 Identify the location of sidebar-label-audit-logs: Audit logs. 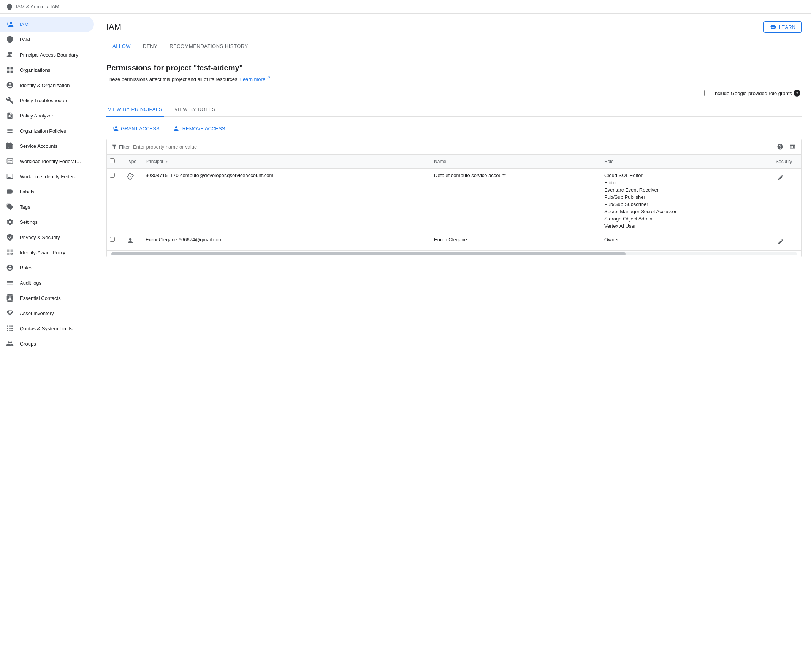
(31, 283).